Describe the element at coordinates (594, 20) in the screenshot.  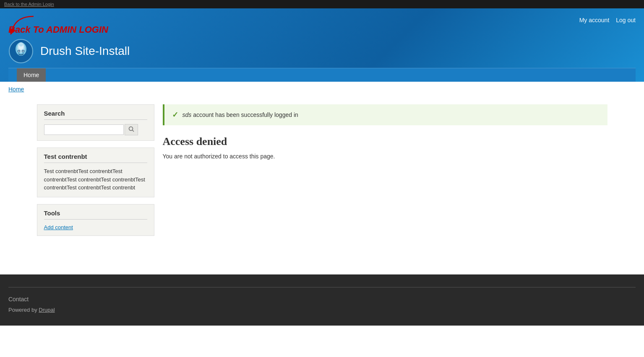
I see `my-account-link: My account` at that location.